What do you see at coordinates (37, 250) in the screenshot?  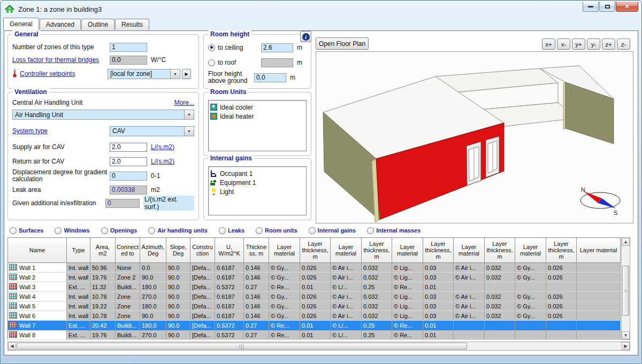 I see `column-header: Name` at bounding box center [37, 250].